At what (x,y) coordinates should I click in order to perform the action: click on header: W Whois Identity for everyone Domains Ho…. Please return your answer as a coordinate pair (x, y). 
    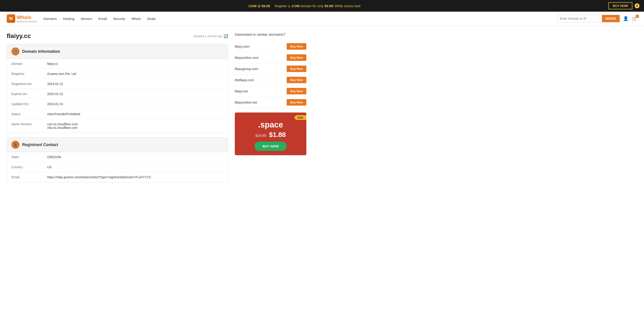
    Looking at the image, I should click on (322, 19).